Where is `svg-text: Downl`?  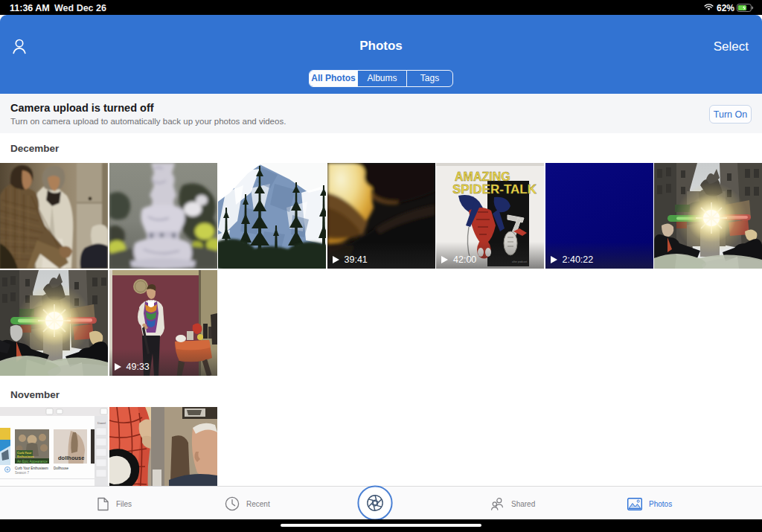
svg-text: Downl is located at coordinates (101, 423).